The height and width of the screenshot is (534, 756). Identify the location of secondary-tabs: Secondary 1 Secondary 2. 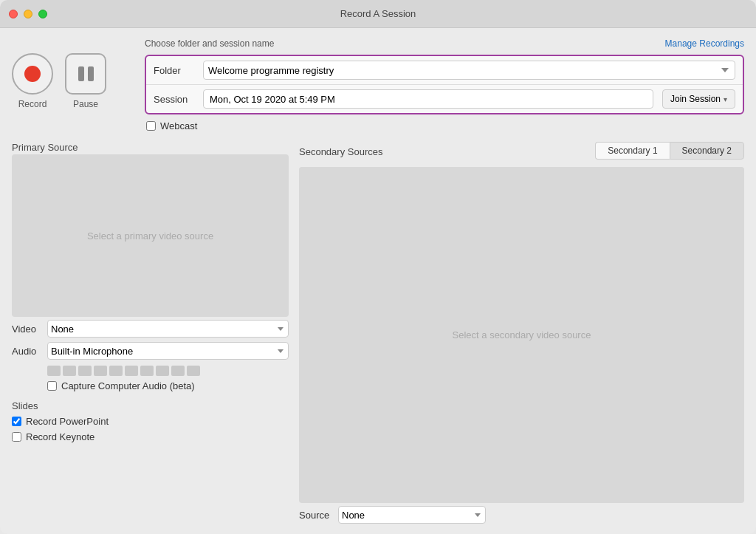
(670, 151).